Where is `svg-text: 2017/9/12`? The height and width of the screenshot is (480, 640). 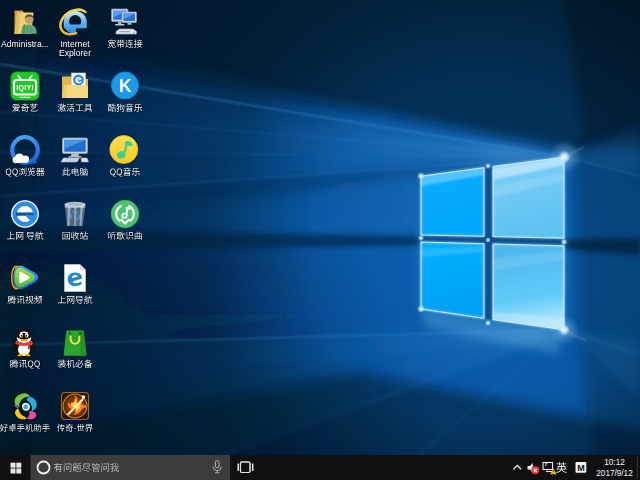 svg-text: 2017/9/12 is located at coordinates (614, 474).